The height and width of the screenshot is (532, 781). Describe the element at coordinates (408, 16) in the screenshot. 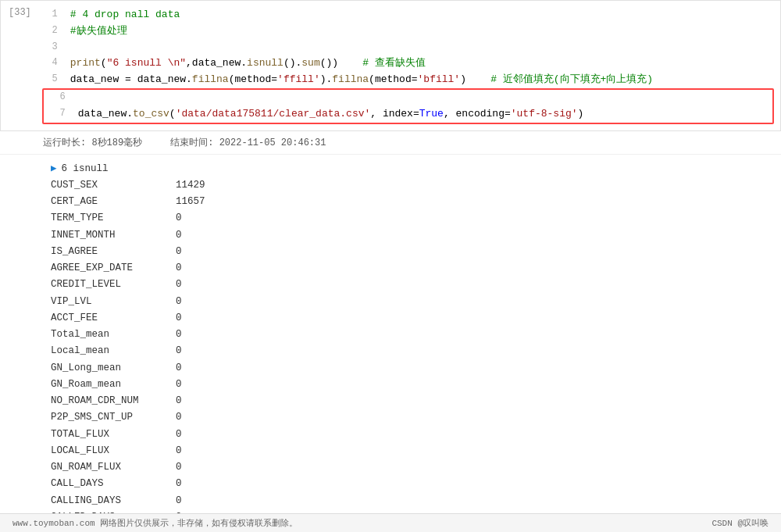

I see `code-line-1: 1 # 4 drop nall data` at that location.